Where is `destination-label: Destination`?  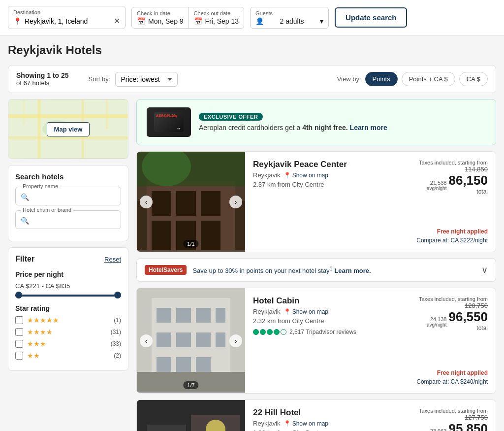
destination-label: Destination is located at coordinates (67, 12).